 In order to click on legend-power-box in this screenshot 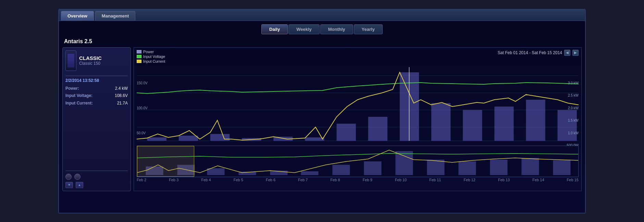, I will do `click(139, 52)`.